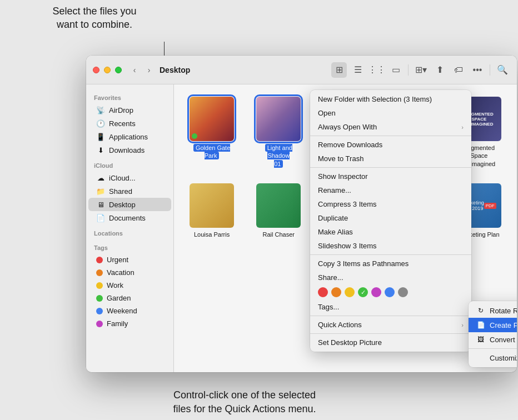  What do you see at coordinates (358, 70) in the screenshot?
I see `list-view-icon: ☰` at bounding box center [358, 70].